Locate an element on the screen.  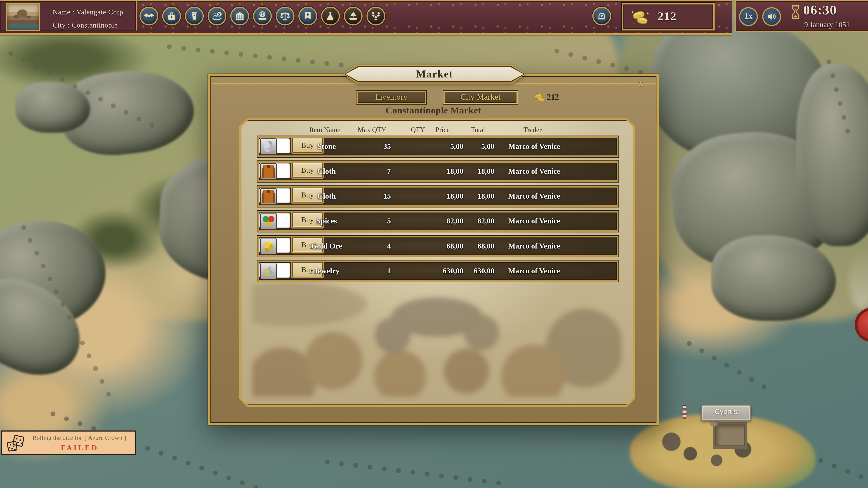
player-panel: Name : Valengate Corp City : Constantino… is located at coordinates (68, 16).